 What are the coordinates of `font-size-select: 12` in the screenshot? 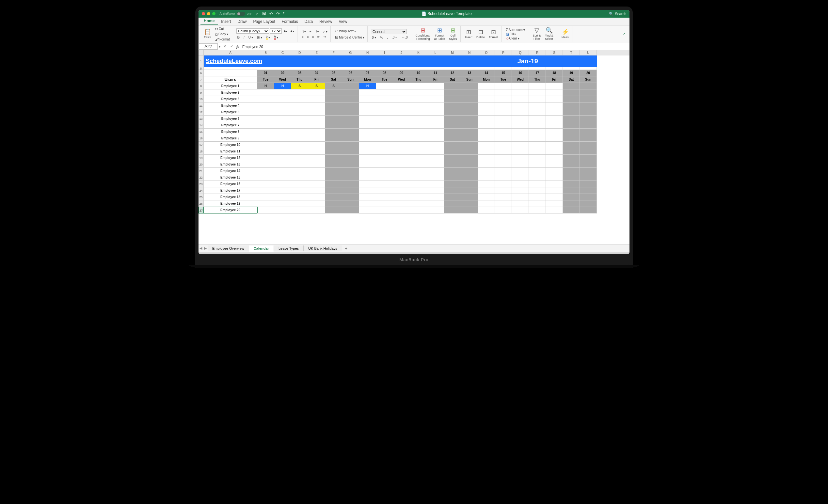 It's located at (276, 31).